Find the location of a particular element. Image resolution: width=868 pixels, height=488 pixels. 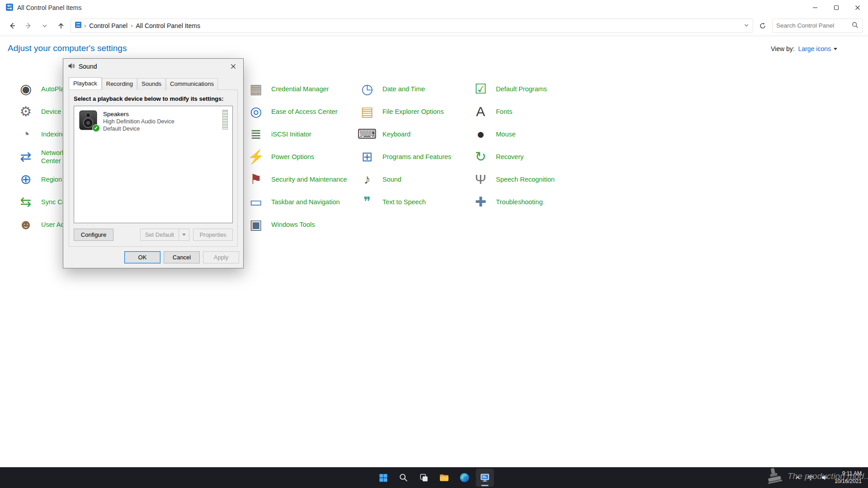

forward-button is located at coordinates (28, 26).